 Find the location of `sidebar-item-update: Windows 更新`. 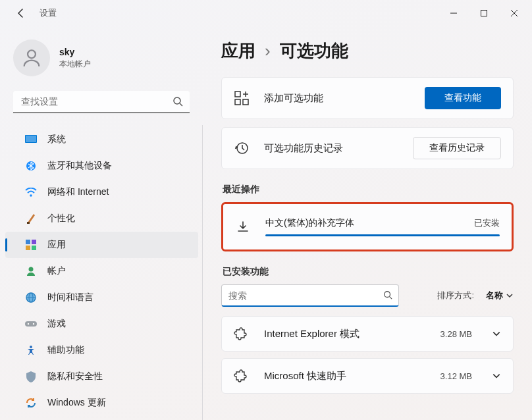

sidebar-item-update: Windows 更新 is located at coordinates (101, 403).